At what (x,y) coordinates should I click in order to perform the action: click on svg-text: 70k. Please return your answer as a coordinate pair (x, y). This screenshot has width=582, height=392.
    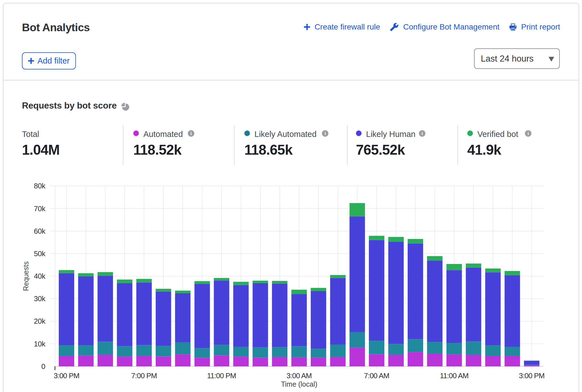
    Looking at the image, I should click on (40, 209).